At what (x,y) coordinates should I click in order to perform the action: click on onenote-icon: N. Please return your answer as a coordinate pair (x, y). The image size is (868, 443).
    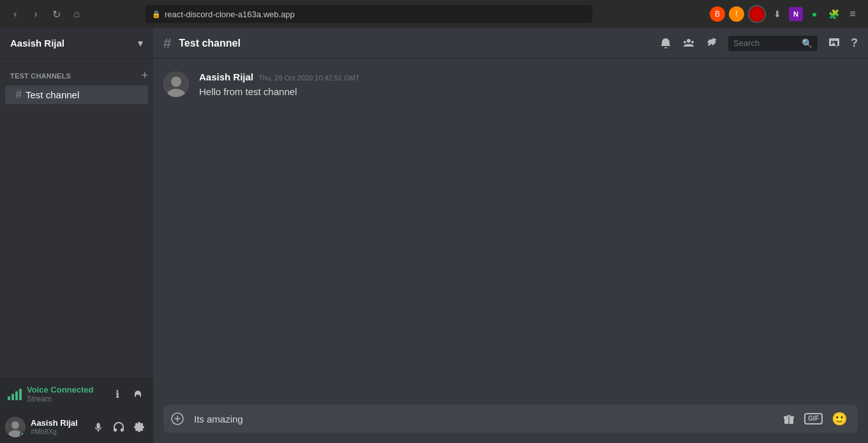
    Looking at the image, I should click on (796, 14).